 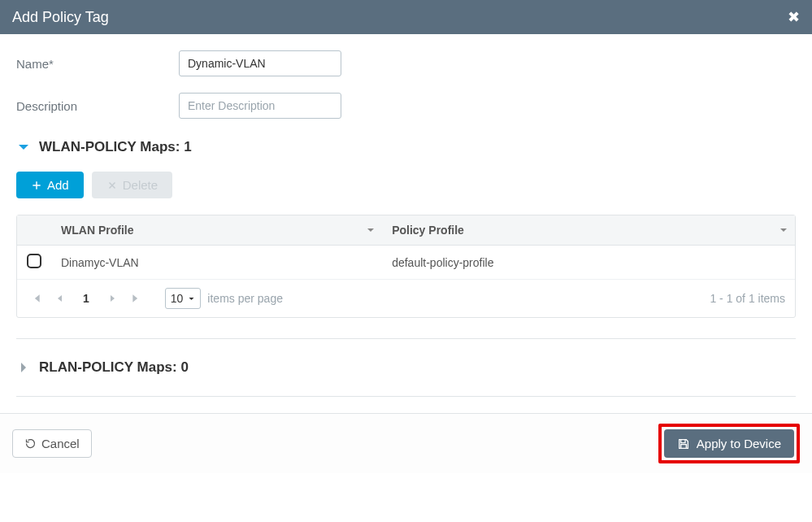 I want to click on table-header-policy-profile: Policy Profile, so click(x=588, y=231).